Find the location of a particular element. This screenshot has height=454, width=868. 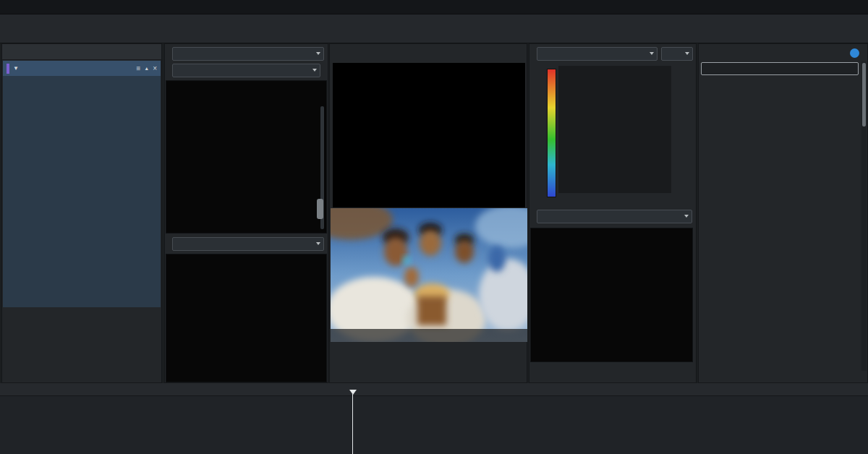

waveform-paint-mode-select is located at coordinates (248, 244).